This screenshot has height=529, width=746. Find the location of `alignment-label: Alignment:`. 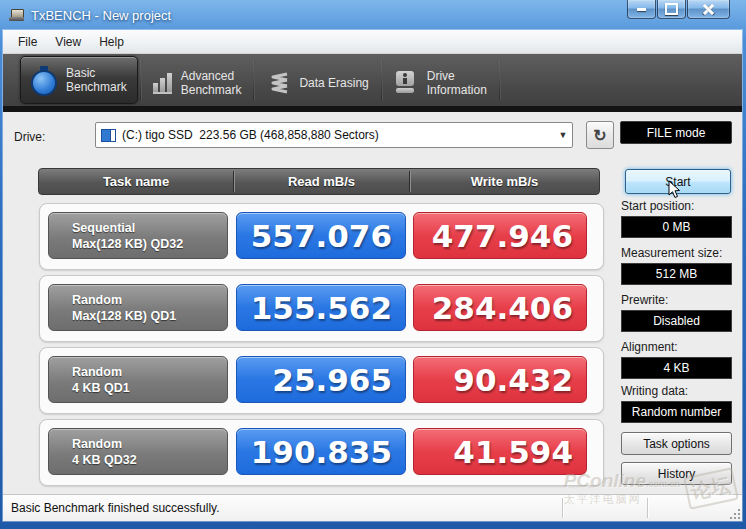

alignment-label: Alignment: is located at coordinates (650, 347).